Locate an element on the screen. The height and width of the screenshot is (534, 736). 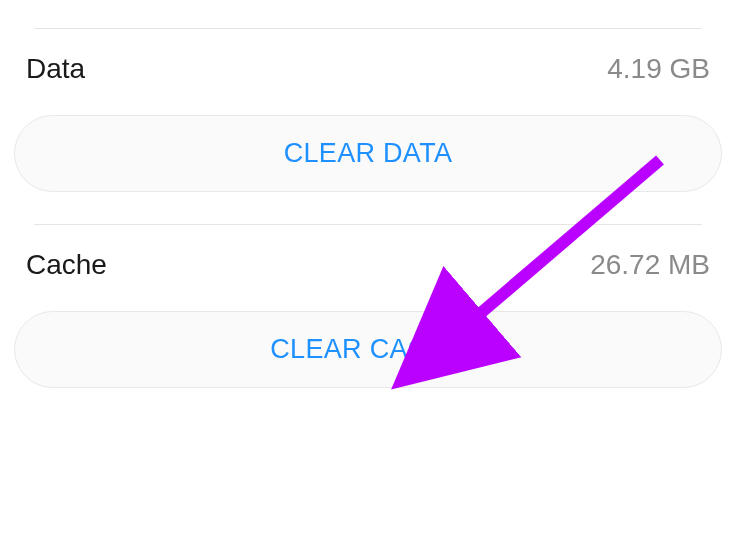
cache-row: Cache 26.72 MB is located at coordinates (368, 265).